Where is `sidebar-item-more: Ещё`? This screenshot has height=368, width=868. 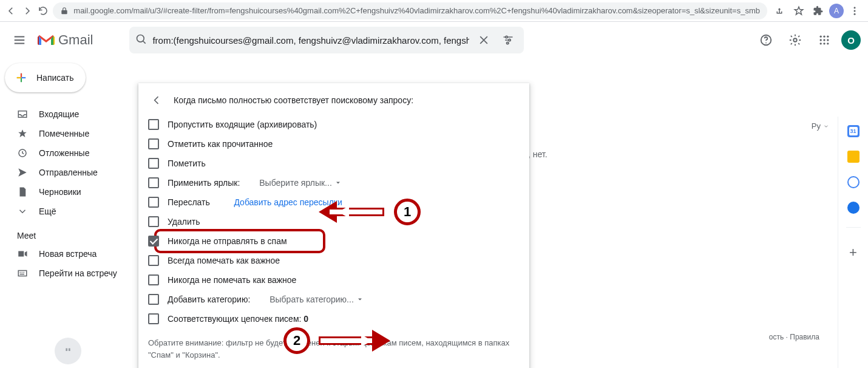 sidebar-item-more: Ещё is located at coordinates (75, 211).